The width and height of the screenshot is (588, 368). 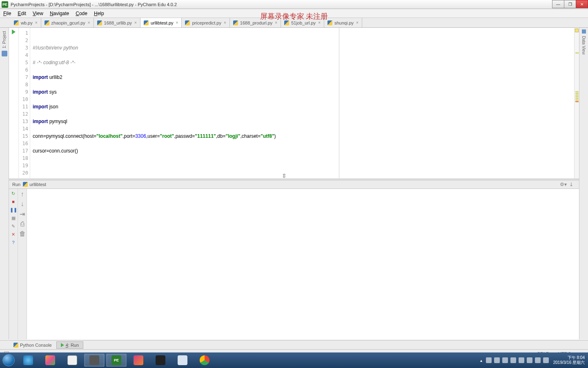 I want to click on code-text: ), so click(x=275, y=136).